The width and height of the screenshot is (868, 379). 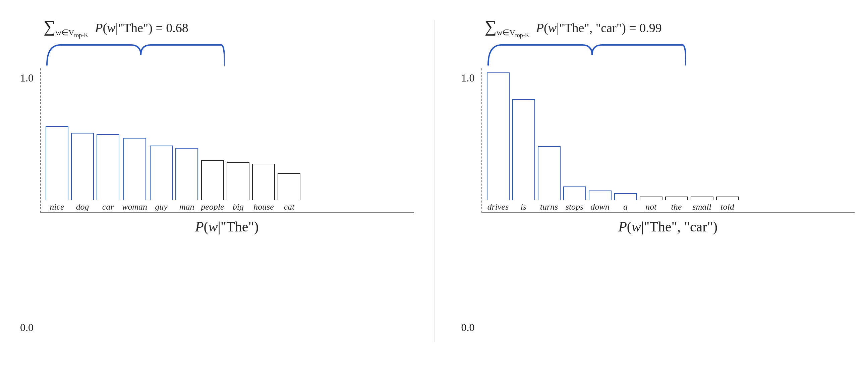 What do you see at coordinates (228, 28) in the screenshot?
I see `left-formula: ∑w∈Vtop-K P(w|"The") = 0.68` at bounding box center [228, 28].